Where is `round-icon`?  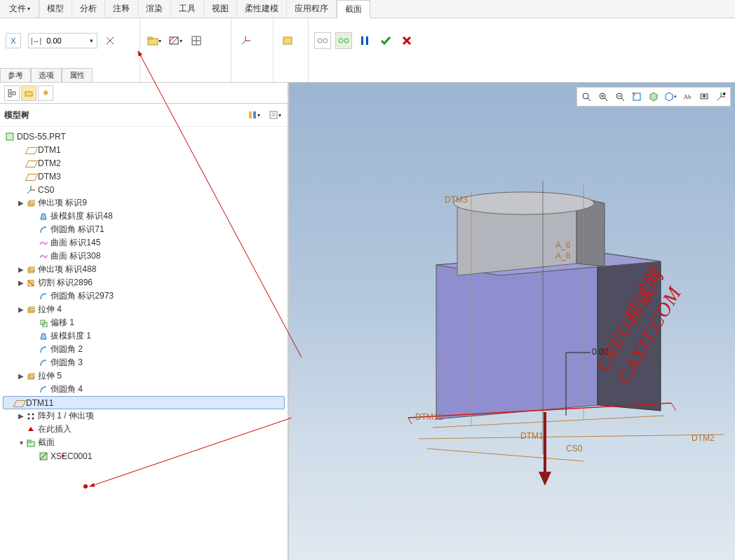 round-icon is located at coordinates (43, 363).